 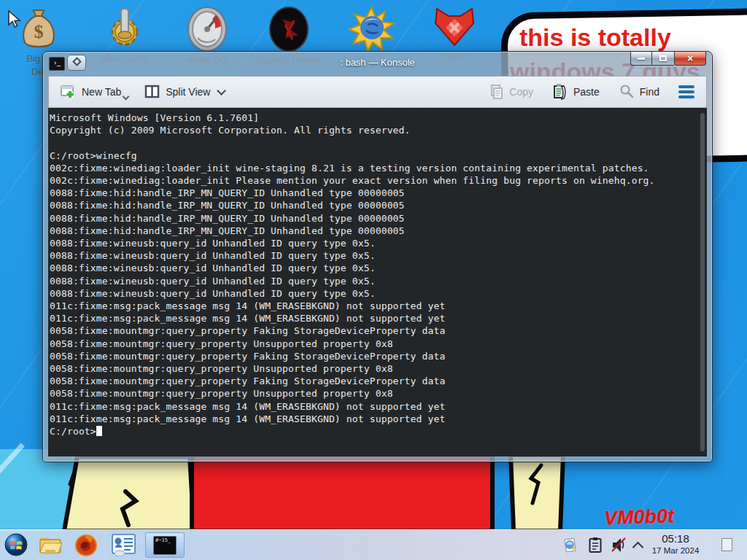 I want to click on money-bag-icon: $, so click(x=39, y=28).